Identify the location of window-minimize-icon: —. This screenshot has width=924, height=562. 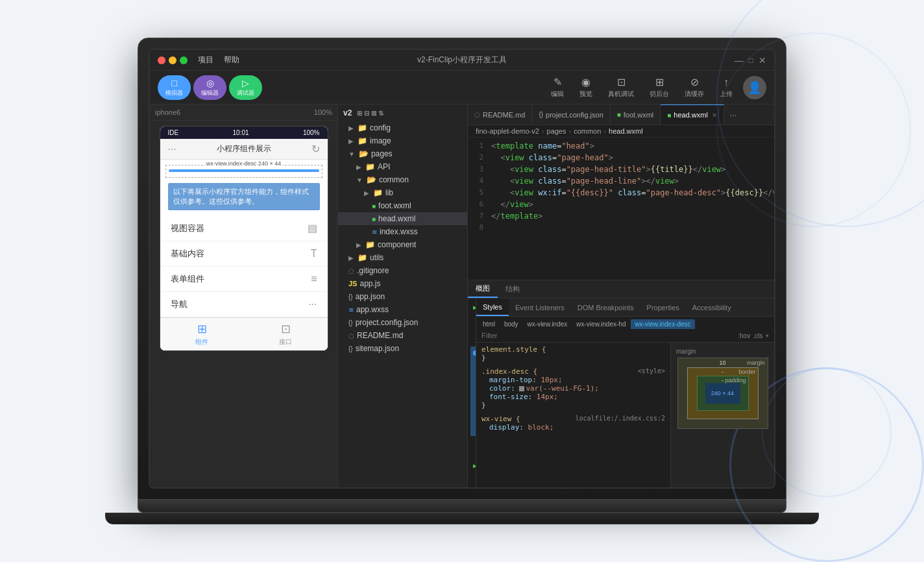
(739, 60).